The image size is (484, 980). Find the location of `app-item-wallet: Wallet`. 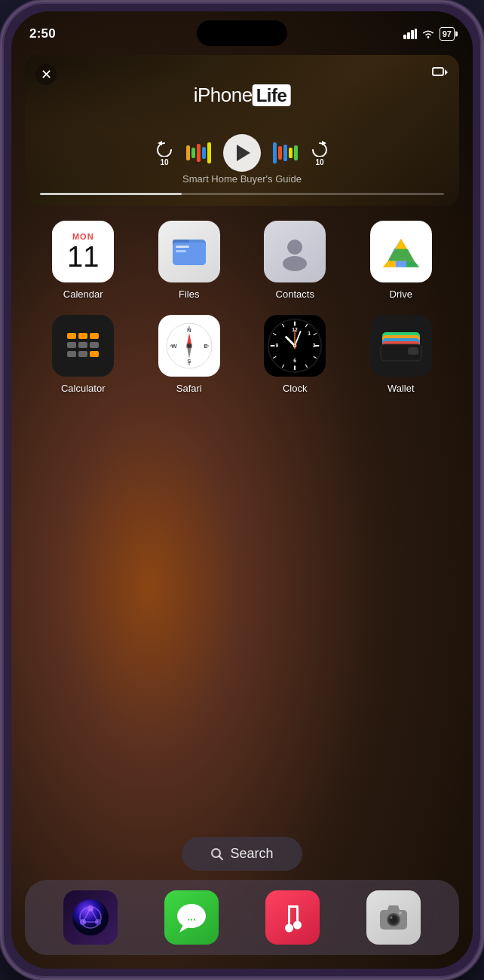

app-item-wallet: Wallet is located at coordinates (401, 354).